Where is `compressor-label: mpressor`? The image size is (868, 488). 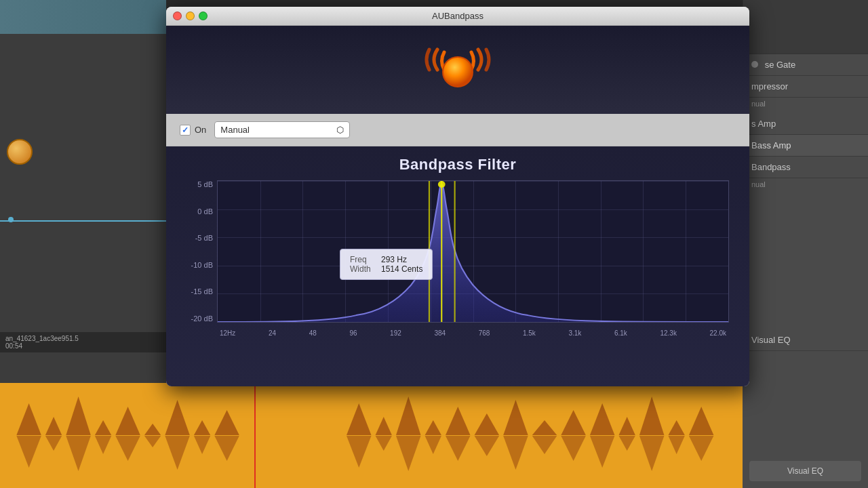
compressor-label: mpressor is located at coordinates (770, 87).